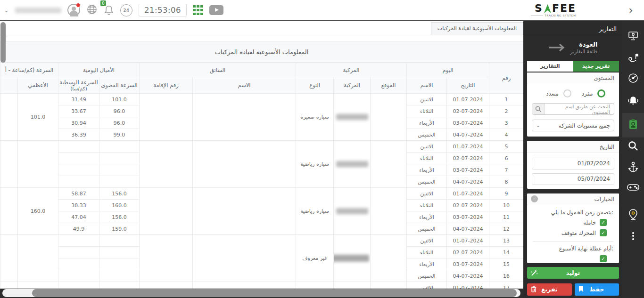 This screenshot has height=298, width=644. I want to click on globe-icon, so click(92, 10).